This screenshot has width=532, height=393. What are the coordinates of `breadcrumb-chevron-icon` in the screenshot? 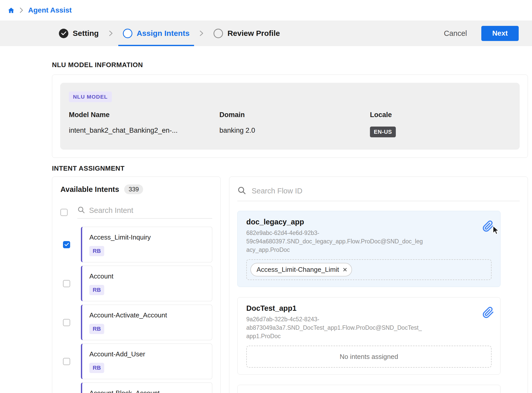 It's located at (22, 10).